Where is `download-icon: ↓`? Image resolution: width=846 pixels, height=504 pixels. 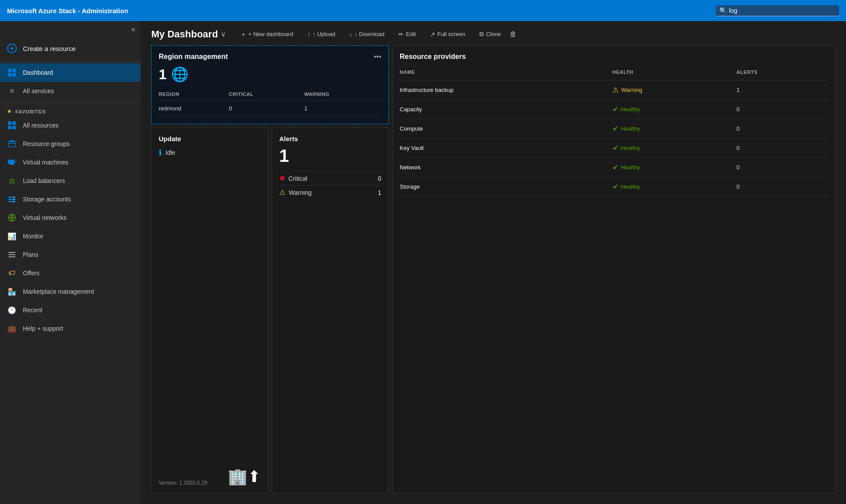
download-icon: ↓ is located at coordinates (351, 34).